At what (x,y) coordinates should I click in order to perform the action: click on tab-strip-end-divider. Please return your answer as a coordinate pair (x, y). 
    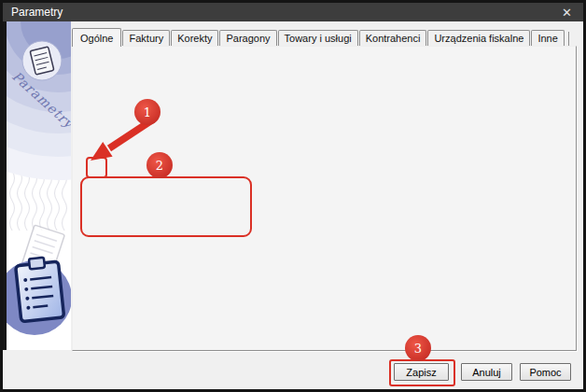
    Looking at the image, I should click on (569, 39).